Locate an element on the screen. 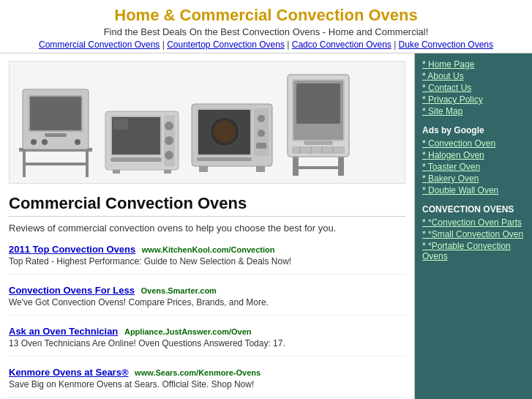 The height and width of the screenshot is (399, 532). sidebar-item-small-convection-oven: *Small Convection Oven is located at coordinates (473, 234).